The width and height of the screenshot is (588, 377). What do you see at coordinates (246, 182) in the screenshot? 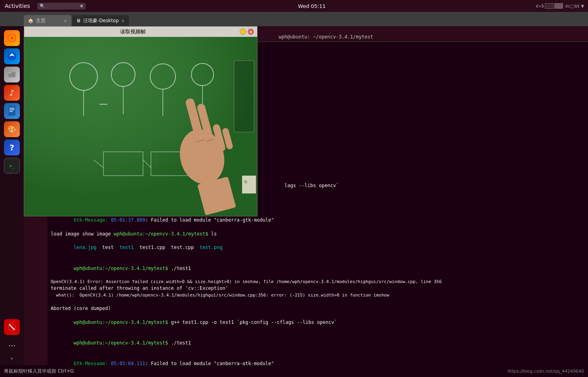
I see `svg-text: 法` at bounding box center [246, 182].